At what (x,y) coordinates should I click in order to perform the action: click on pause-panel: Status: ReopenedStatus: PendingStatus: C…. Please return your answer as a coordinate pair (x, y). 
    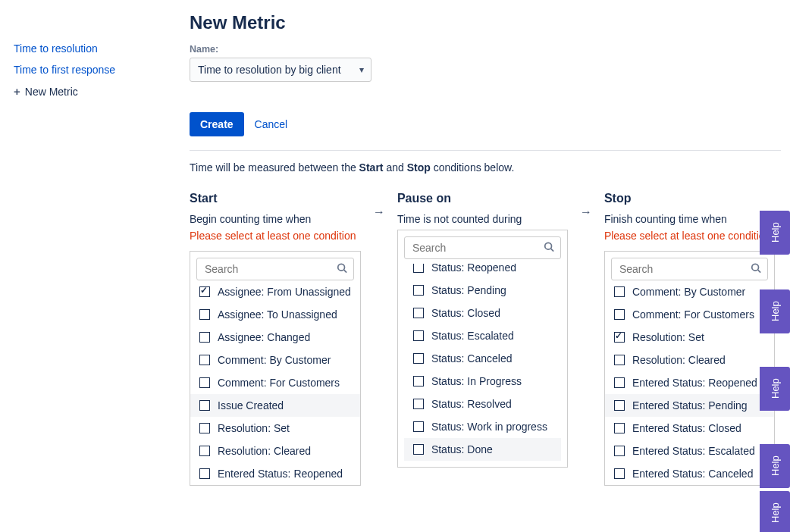
    Looking at the image, I should click on (482, 349).